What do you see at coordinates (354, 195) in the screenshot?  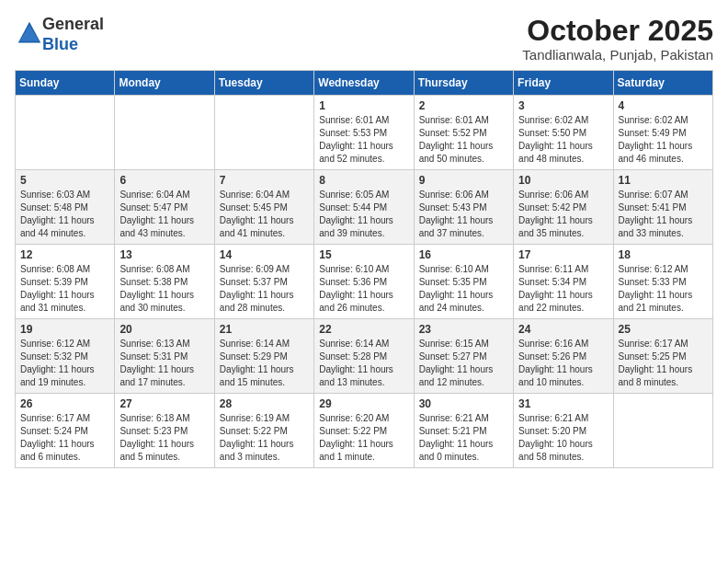 I see `sunrise-text: Sunrise: 6:05 AM` at bounding box center [354, 195].